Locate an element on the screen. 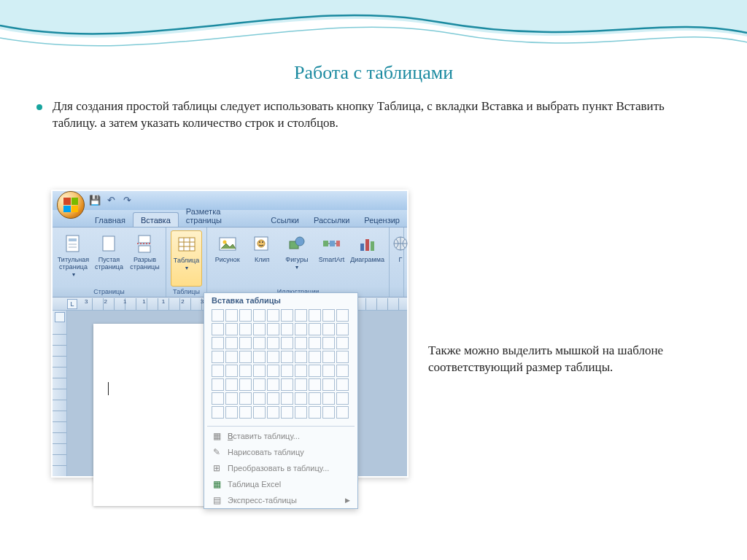 The height and width of the screenshot is (560, 747). tab-references: Ссылки is located at coordinates (285, 220).